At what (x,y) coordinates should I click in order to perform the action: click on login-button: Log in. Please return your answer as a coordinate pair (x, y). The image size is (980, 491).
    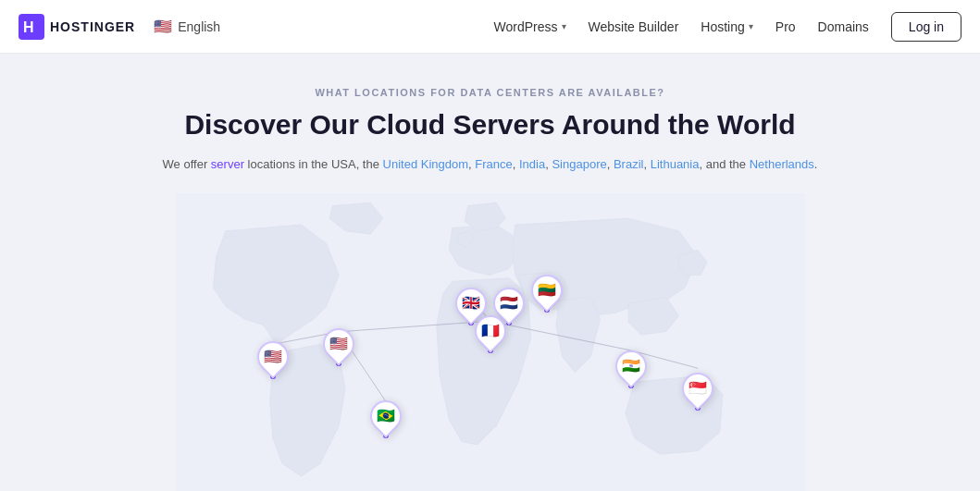
    Looking at the image, I should click on (926, 27).